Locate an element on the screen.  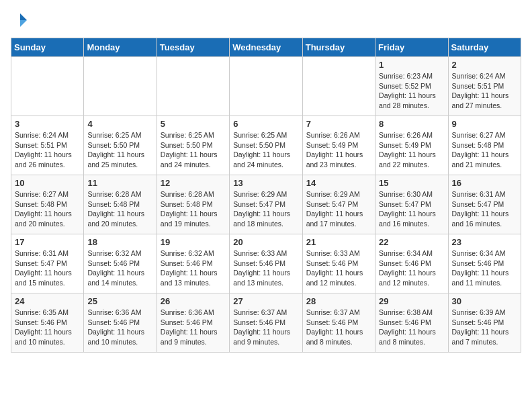
day-number: 10 is located at coordinates (47, 183).